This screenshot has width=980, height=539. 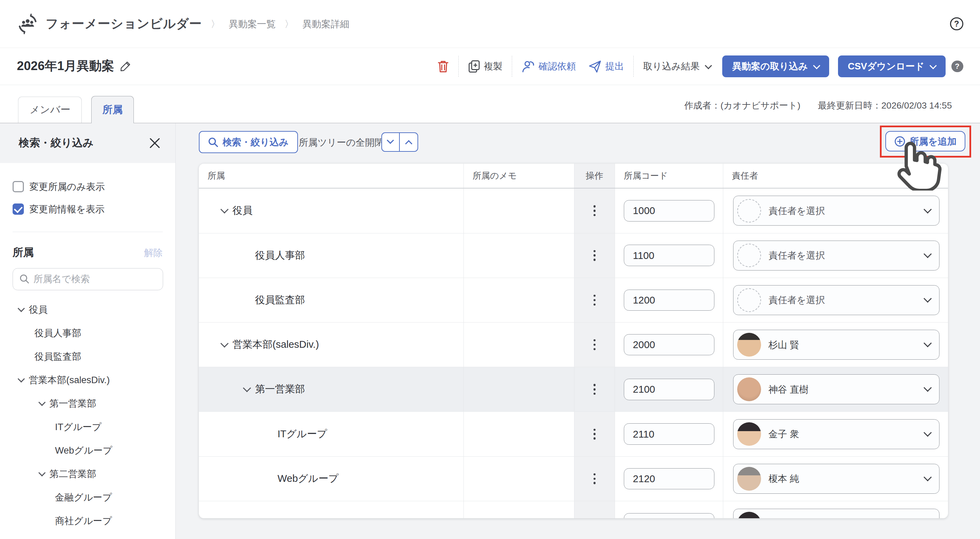 What do you see at coordinates (88, 333) in the screenshot?
I see `tree-item-yakuin-jinji: 役員人事部` at bounding box center [88, 333].